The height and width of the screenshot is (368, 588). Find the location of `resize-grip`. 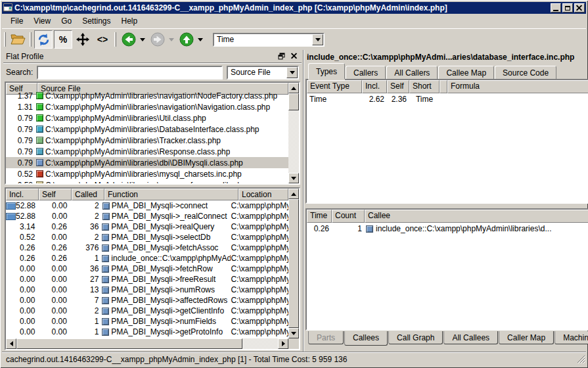

resize-grip is located at coordinates (581, 360).